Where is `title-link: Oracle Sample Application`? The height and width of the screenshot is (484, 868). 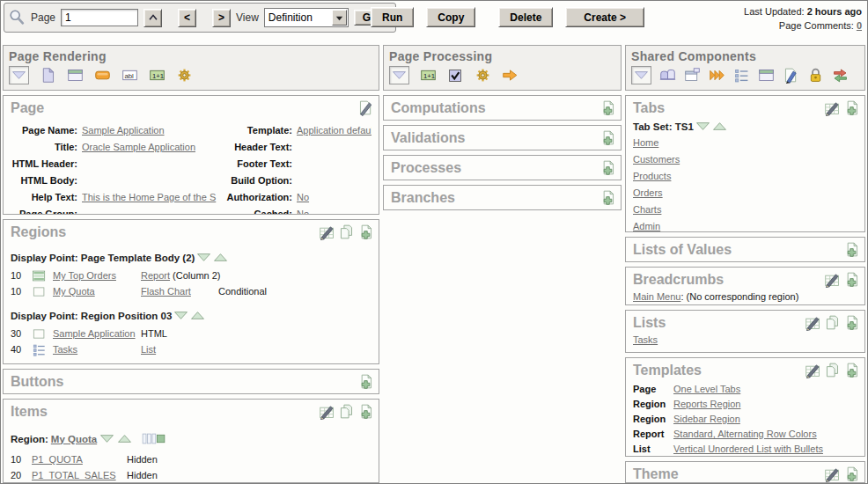 title-link: Oracle Sample Application is located at coordinates (139, 147).